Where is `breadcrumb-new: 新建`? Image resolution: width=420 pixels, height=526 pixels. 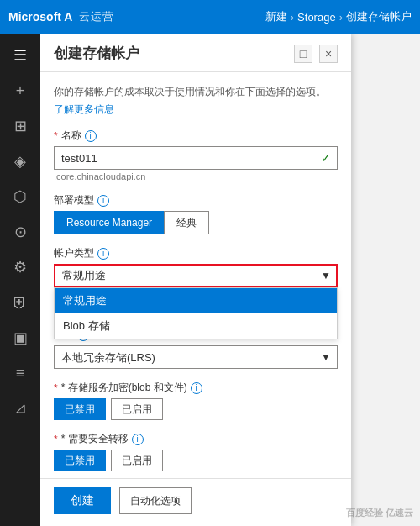
breadcrumb-new: 新建 is located at coordinates (276, 17).